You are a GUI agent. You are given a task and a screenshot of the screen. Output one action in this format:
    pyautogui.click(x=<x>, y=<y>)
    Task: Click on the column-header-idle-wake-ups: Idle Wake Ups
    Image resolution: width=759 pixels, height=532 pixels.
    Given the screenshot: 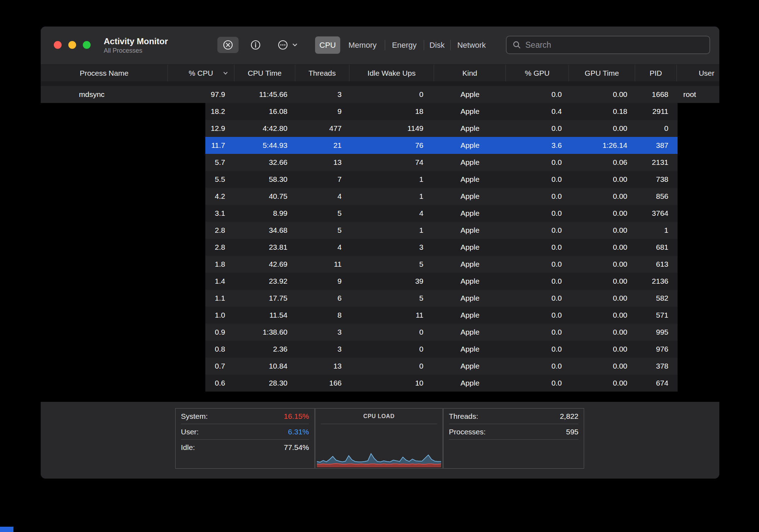 What is the action you would take?
    pyautogui.click(x=392, y=73)
    